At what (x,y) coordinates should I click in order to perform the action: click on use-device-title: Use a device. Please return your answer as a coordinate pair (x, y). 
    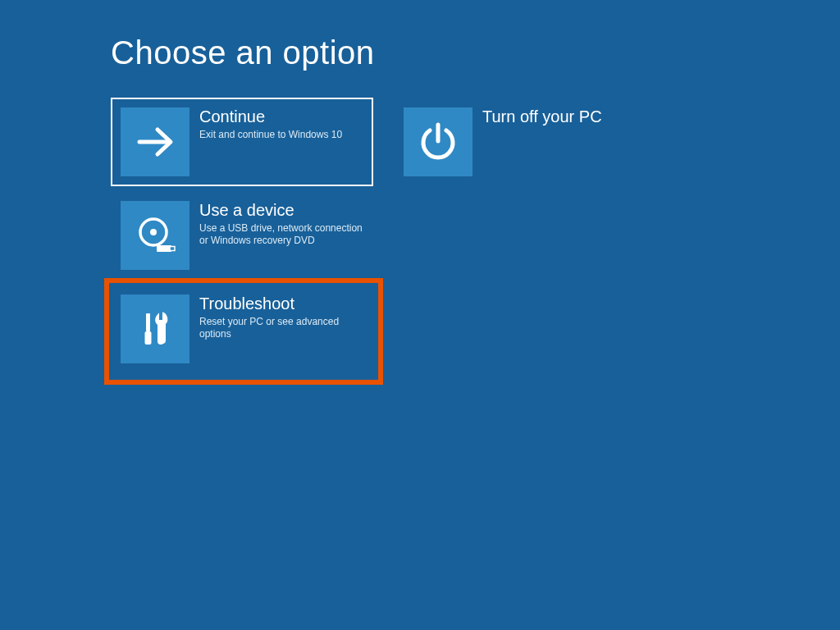
    Looking at the image, I should click on (282, 210).